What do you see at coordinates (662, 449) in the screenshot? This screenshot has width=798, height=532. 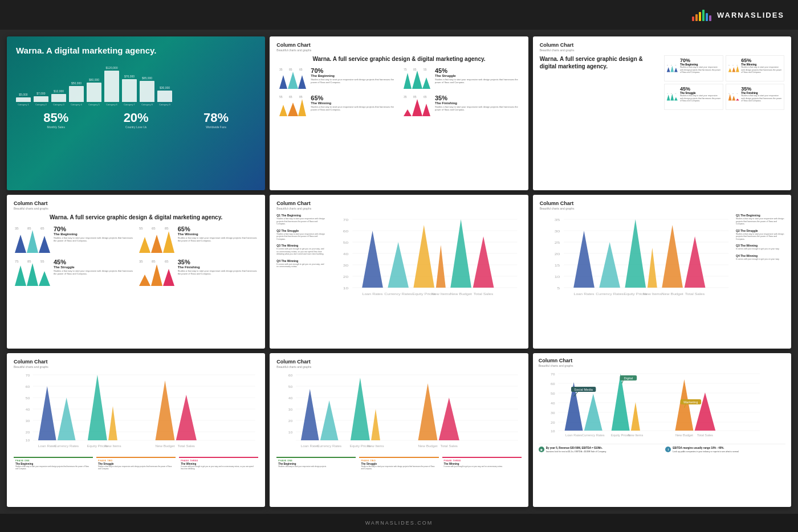 I see `slide-9-bottom-info: ★ By year 5, Revenue $30-50M, EBITDA = $…` at bounding box center [662, 449].